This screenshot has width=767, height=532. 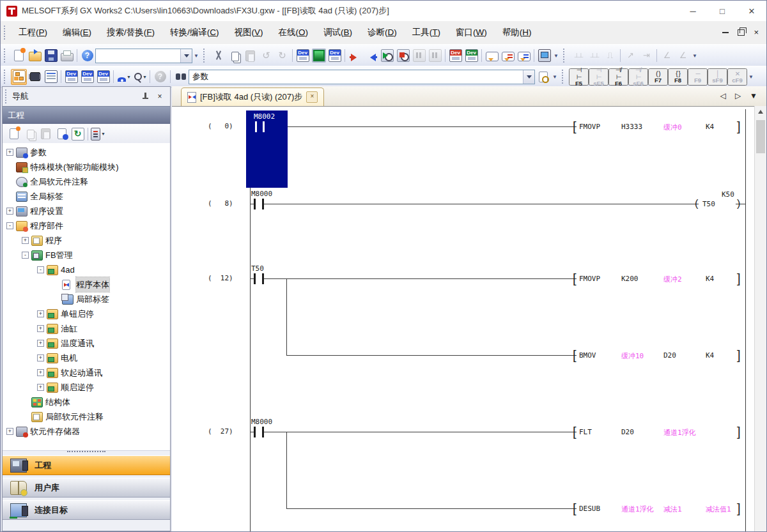 I want to click on menu-item-f: 搜索/替换(F), so click(x=130, y=33).